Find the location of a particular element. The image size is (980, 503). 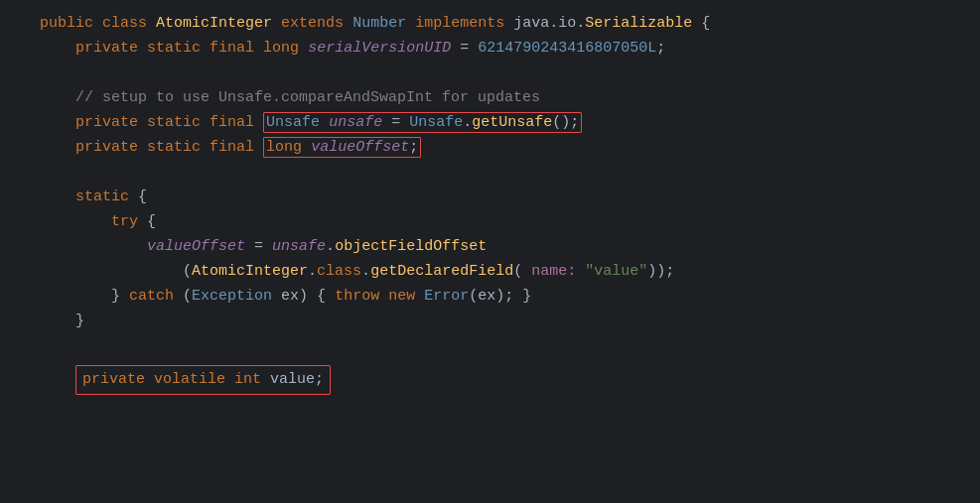

highlight-unsafe: Unsafe unsafe = Unsafe.getUnsafe(); is located at coordinates (423, 123).